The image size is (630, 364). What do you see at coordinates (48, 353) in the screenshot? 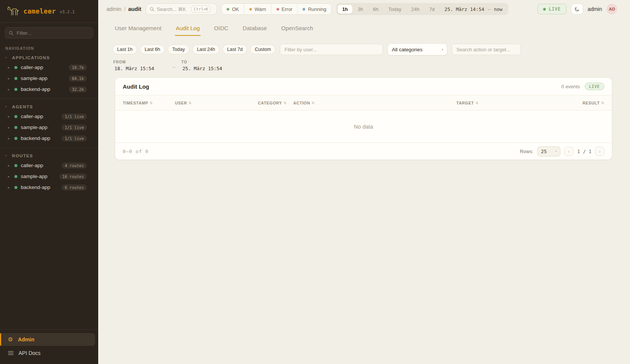
I see `sidebar-item-api-docs: API Docs` at bounding box center [48, 353].